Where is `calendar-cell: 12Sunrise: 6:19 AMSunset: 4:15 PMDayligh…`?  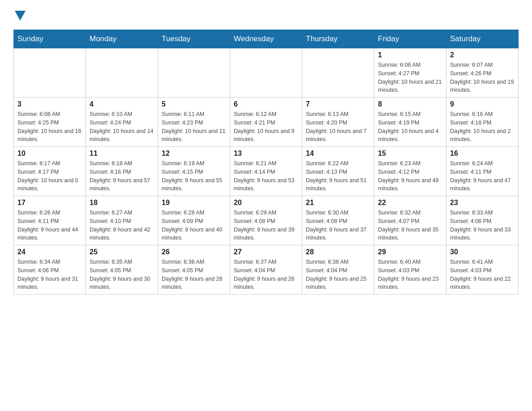 calendar-cell: 12Sunrise: 6:19 AMSunset: 4:15 PMDayligh… is located at coordinates (194, 171).